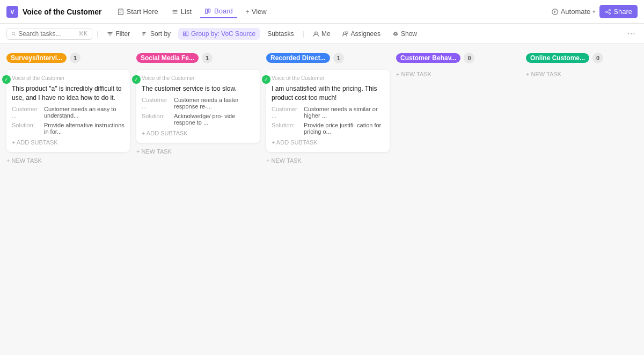 The height and width of the screenshot is (355, 644). Describe the element at coordinates (98, 33) in the screenshot. I see `toolbar-sep1: |` at that location.